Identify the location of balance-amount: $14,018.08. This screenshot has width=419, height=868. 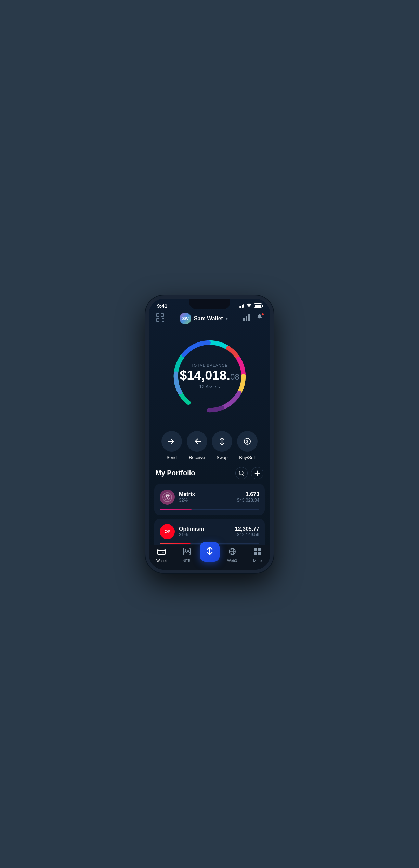
(209, 375).